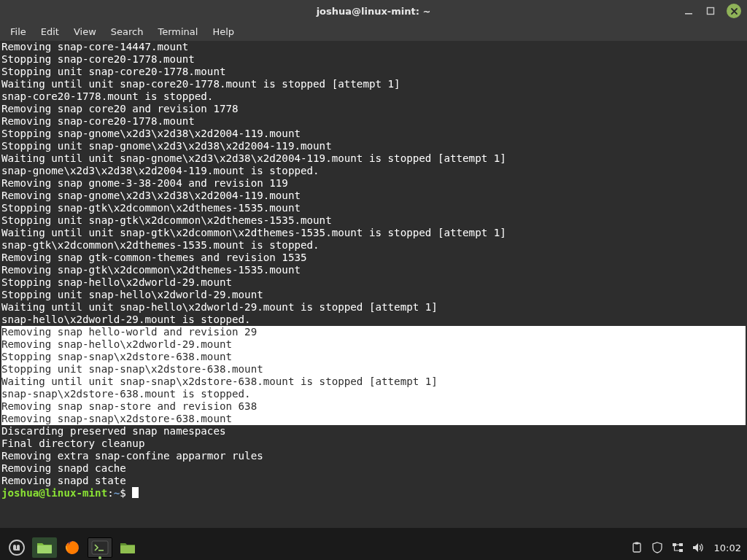 The image size is (747, 560). Describe the element at coordinates (136, 493) in the screenshot. I see `cursor-icon` at that location.